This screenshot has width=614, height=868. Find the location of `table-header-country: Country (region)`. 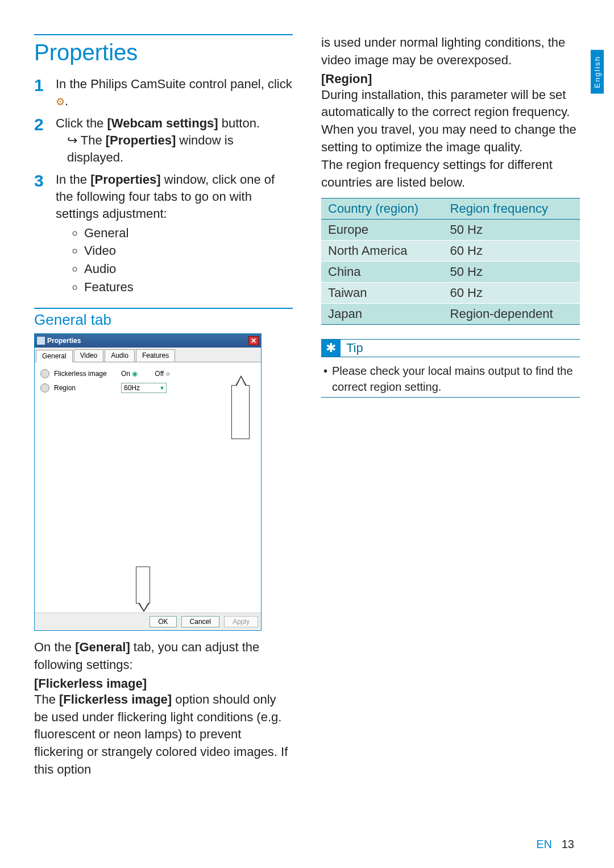

table-header-country: Country (region) is located at coordinates (382, 209).